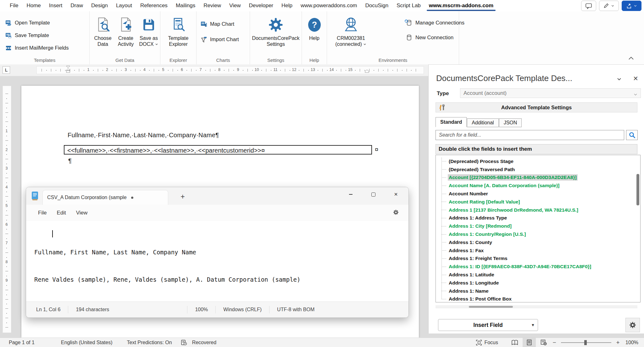 Image resolution: width=644 pixels, height=347 pixels. Describe the element at coordinates (206, 343) in the screenshot. I see `recovered-indicator: Recovered` at that location.